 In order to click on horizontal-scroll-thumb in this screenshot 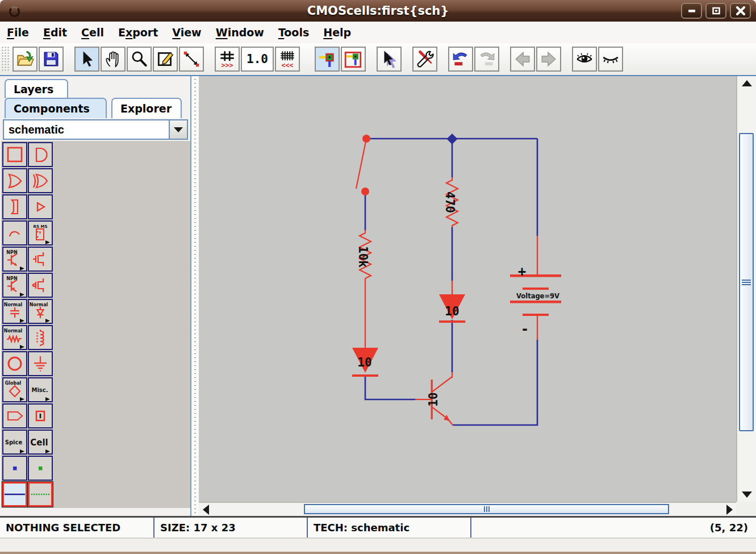, I will do `click(486, 509)`.